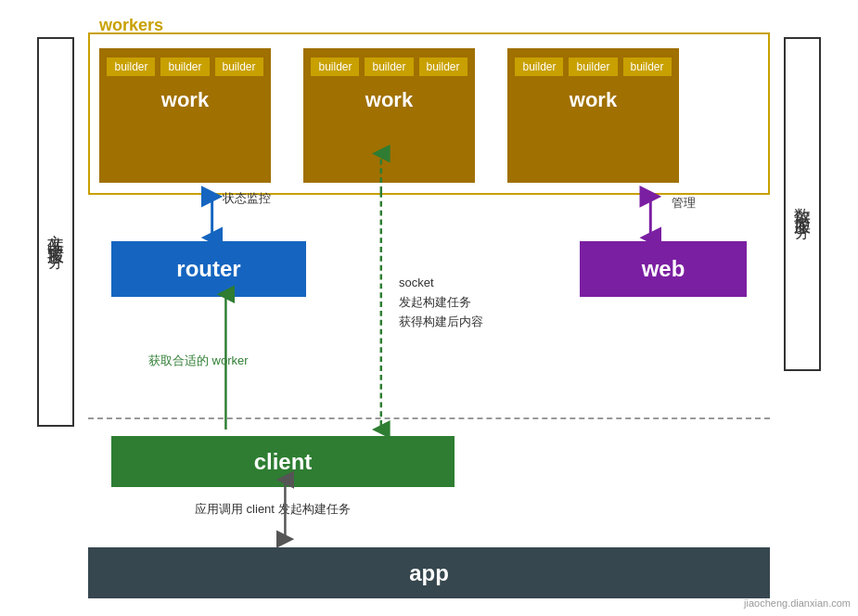 This screenshot has height=616, width=858. I want to click on router-box: router, so click(209, 269).